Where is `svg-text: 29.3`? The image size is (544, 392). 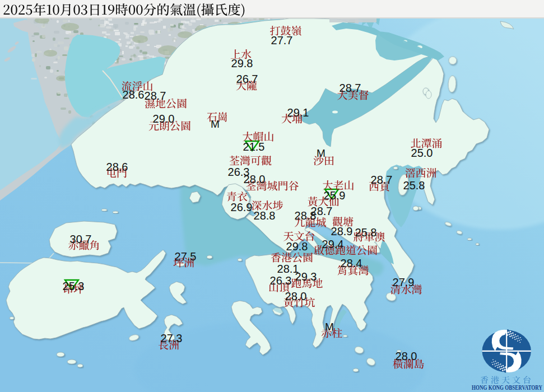
svg-text: 29.3 is located at coordinates (306, 277).